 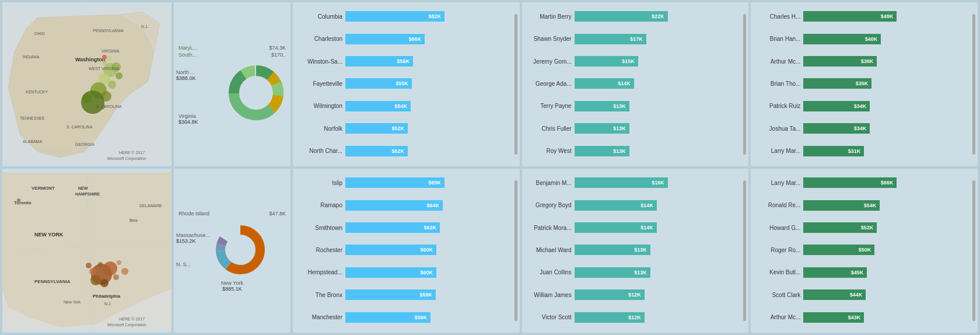 I want to click on bar-row-item: Victor Scott$12K, so click(x=637, y=317).